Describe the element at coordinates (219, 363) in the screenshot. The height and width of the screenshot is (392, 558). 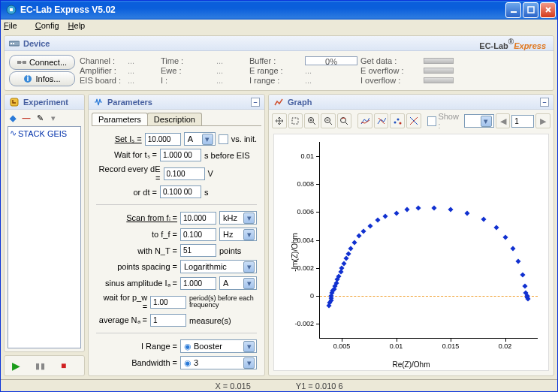
I see `select-bandwidth: ◉3▾` at that location.